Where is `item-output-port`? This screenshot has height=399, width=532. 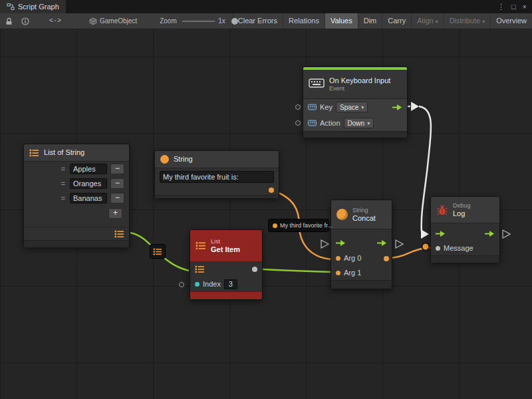
item-output-port is located at coordinates (255, 269).